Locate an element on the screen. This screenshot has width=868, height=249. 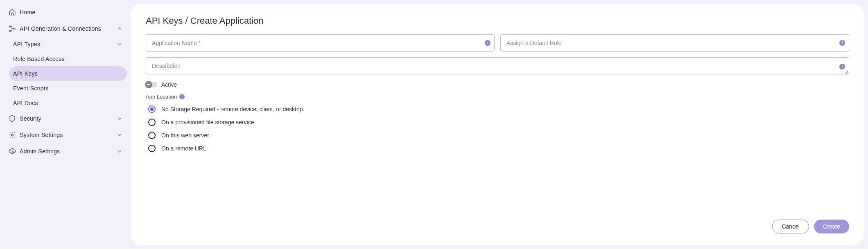
sidebar-item-api-generation: API Generation & Connections is located at coordinates (66, 29).